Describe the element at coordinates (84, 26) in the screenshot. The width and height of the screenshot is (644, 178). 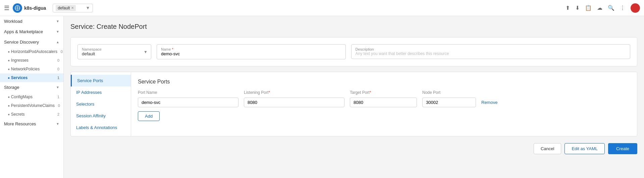
I see `page-title-prefix: Service:` at that location.